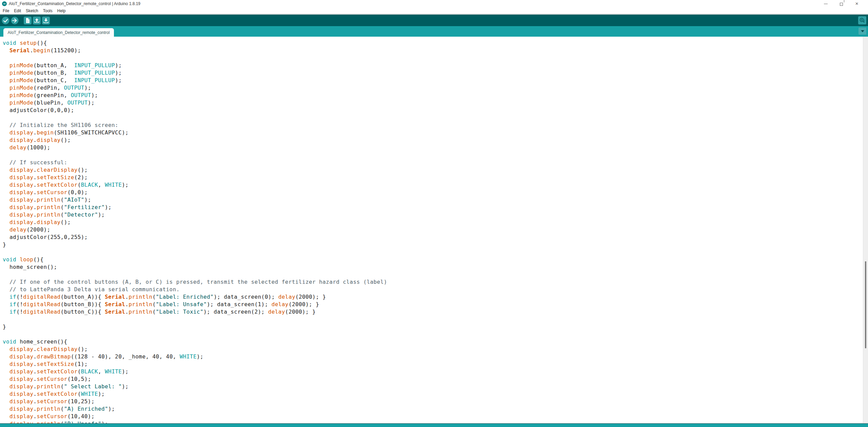 The image size is (868, 427). I want to click on restore-icon, so click(842, 4).